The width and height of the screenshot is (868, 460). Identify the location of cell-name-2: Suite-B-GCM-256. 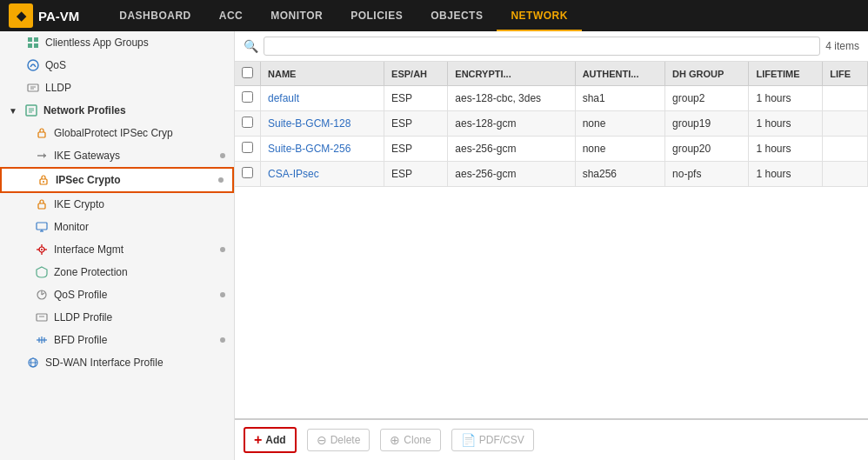
(323, 150).